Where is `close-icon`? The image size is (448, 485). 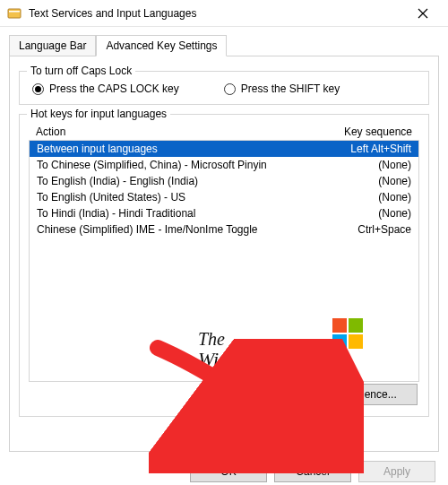 close-icon is located at coordinates (423, 13).